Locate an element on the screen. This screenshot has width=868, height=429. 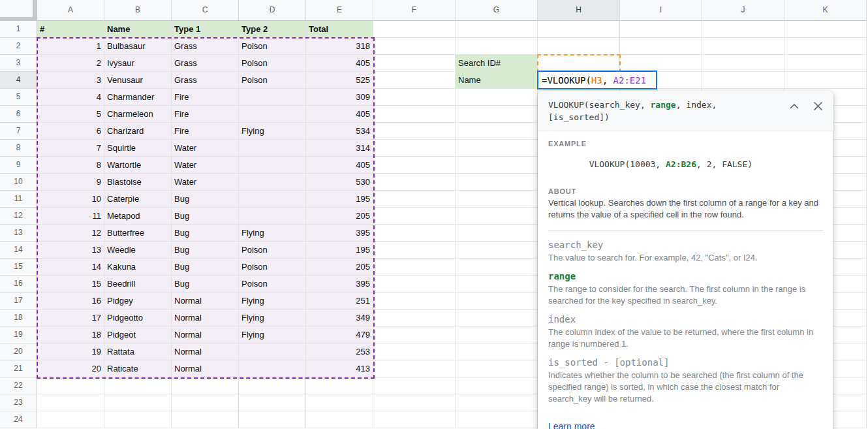
cell-F5 is located at coordinates (414, 97).